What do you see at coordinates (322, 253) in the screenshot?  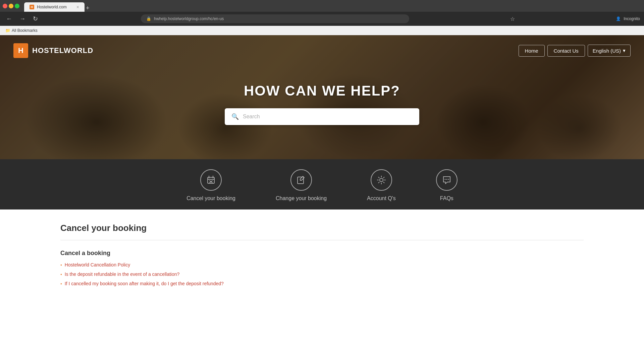 I see `subsection-title: Cancel a booking` at bounding box center [322, 253].